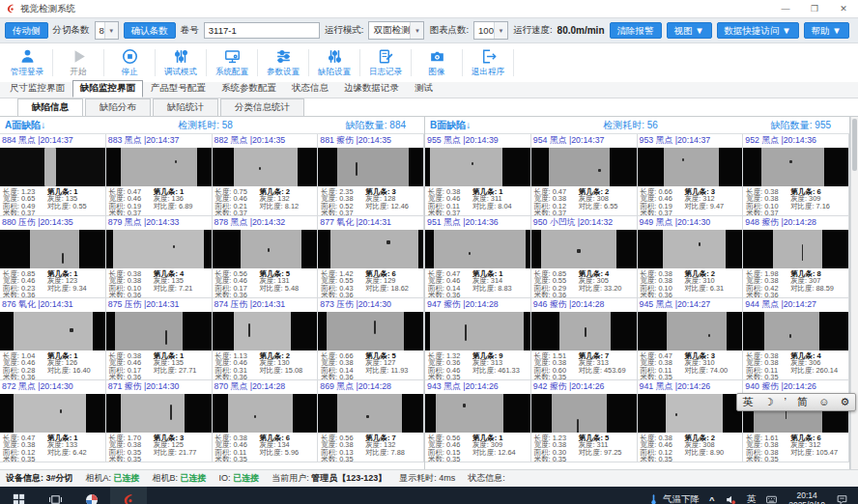  I want to click on taskbar-vision-app-button, so click(129, 495).